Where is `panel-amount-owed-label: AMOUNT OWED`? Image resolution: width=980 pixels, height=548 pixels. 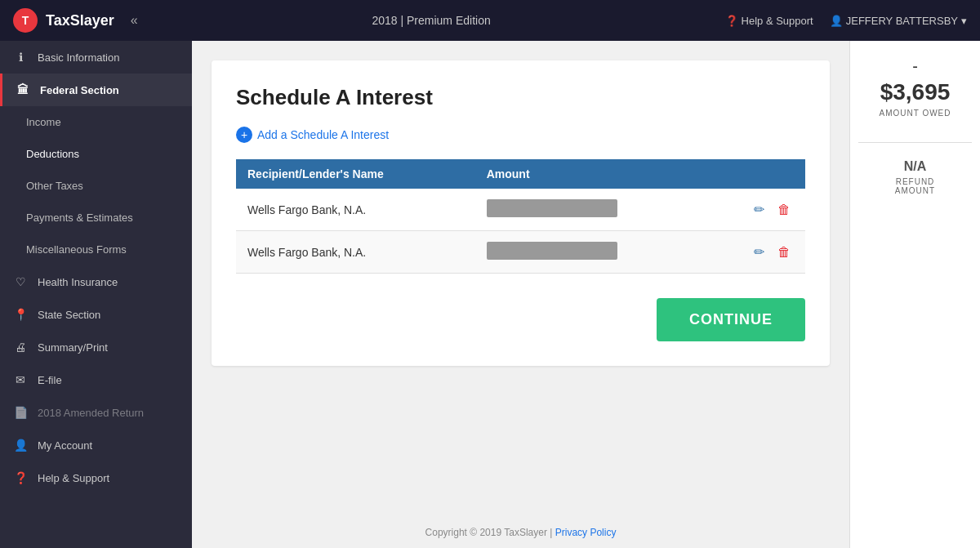 panel-amount-owed-label: AMOUNT OWED is located at coordinates (915, 113).